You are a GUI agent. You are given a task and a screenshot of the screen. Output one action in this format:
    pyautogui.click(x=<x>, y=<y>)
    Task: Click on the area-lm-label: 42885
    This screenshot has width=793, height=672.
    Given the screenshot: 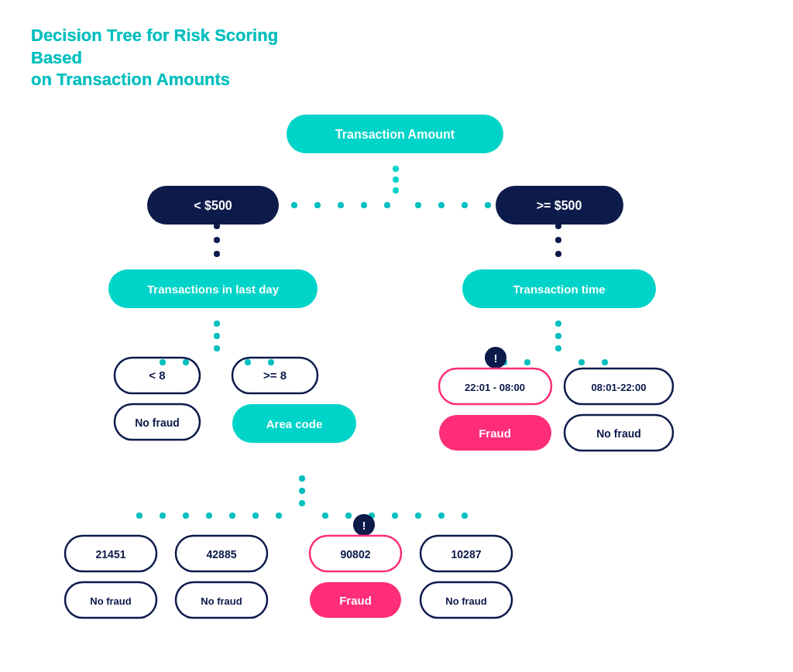 What is the action you would take?
    pyautogui.click(x=221, y=554)
    